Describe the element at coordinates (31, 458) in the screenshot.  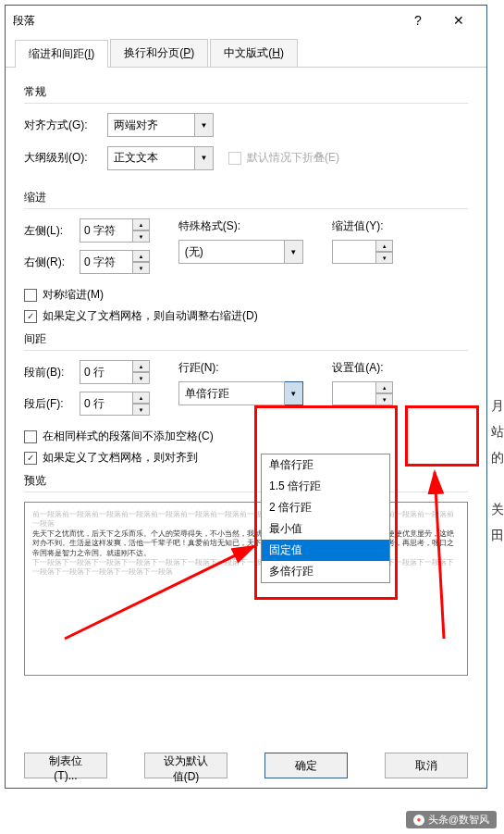
I see `snapgrid-checkbox: ✓` at that location.